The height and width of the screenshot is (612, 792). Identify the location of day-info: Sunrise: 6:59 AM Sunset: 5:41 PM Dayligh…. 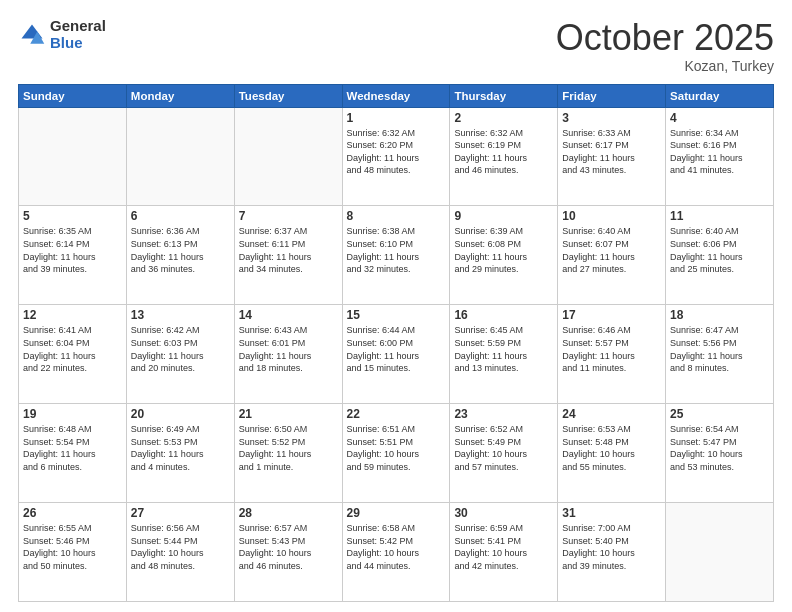
(504, 547).